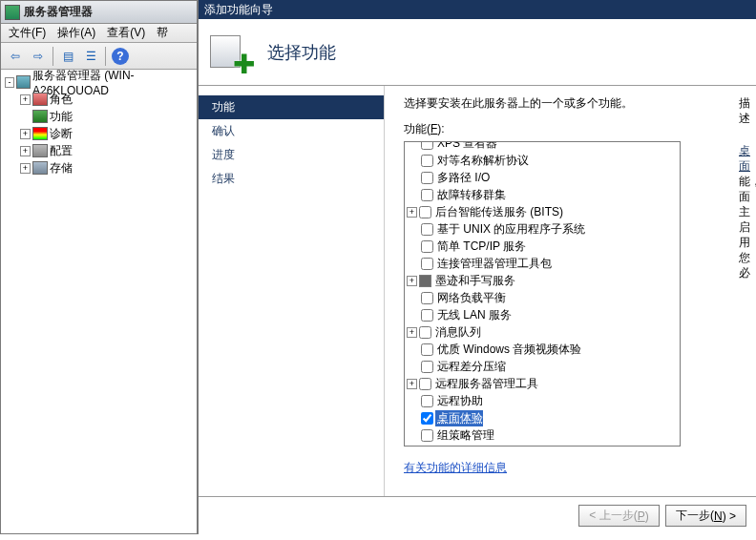 The width and height of the screenshot is (756, 540). What do you see at coordinates (542, 418) in the screenshot?
I see `feature-row: 桌面体验` at bounding box center [542, 418].